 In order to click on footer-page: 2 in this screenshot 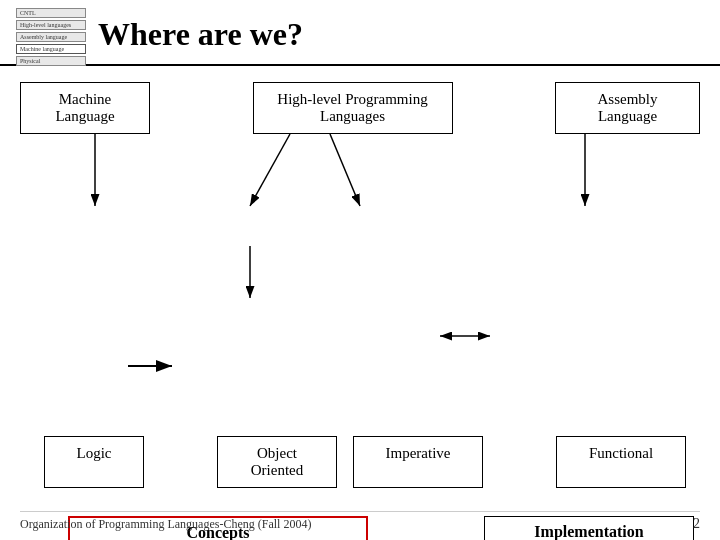, I will do `click(696, 524)`.